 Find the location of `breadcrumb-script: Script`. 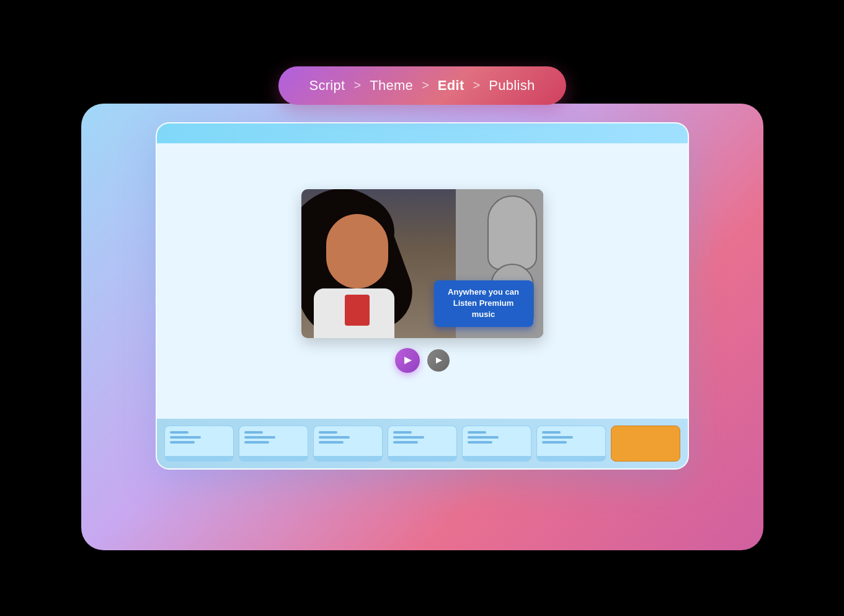

breadcrumb-script: Script is located at coordinates (327, 86).